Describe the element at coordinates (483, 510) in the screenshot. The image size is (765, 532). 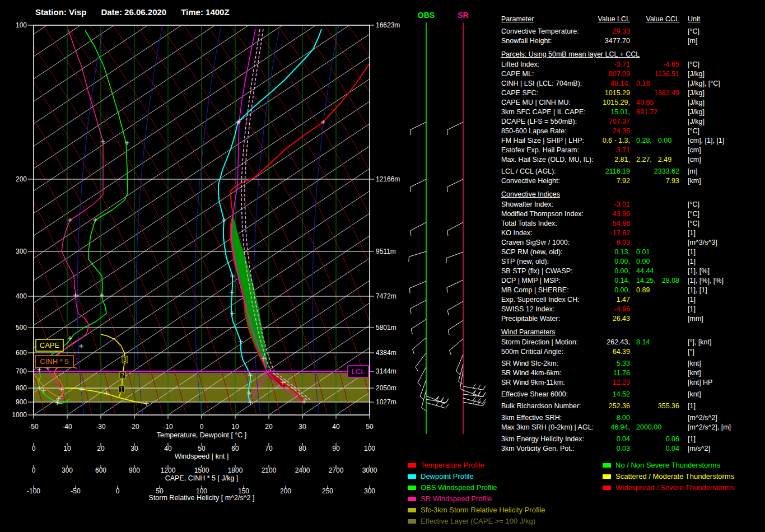
I see `legend-label: Sfc-3km Storm Relative Helicity Profile` at that location.